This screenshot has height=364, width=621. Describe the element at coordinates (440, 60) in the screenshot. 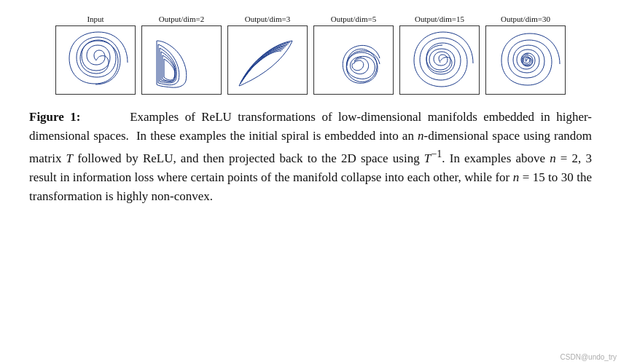

I see `figure-dim15-box` at that location.